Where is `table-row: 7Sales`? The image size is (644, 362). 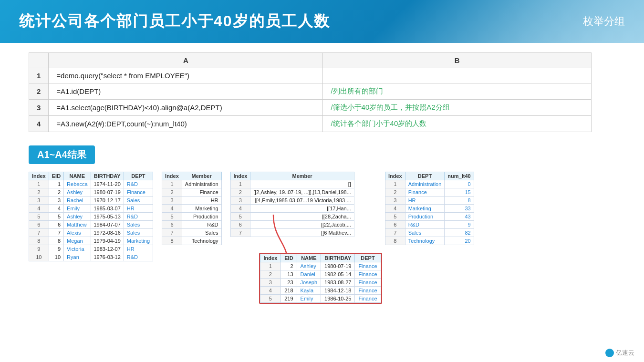
table-row: 7Sales is located at coordinates (192, 233).